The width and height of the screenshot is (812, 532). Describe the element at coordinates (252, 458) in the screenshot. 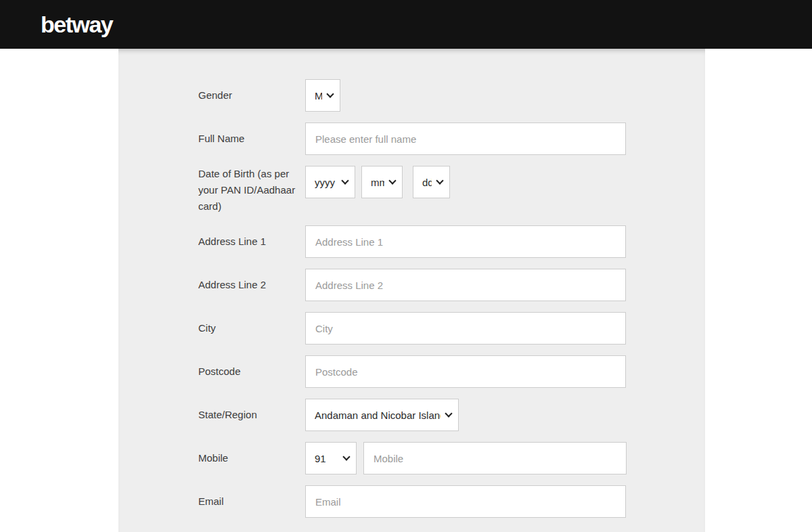

I see `mobile-label: Mobile` at that location.